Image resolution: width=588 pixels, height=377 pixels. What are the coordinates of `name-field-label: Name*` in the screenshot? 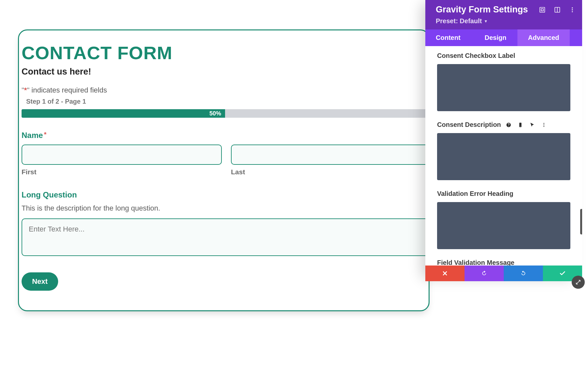 It's located at (225, 135).